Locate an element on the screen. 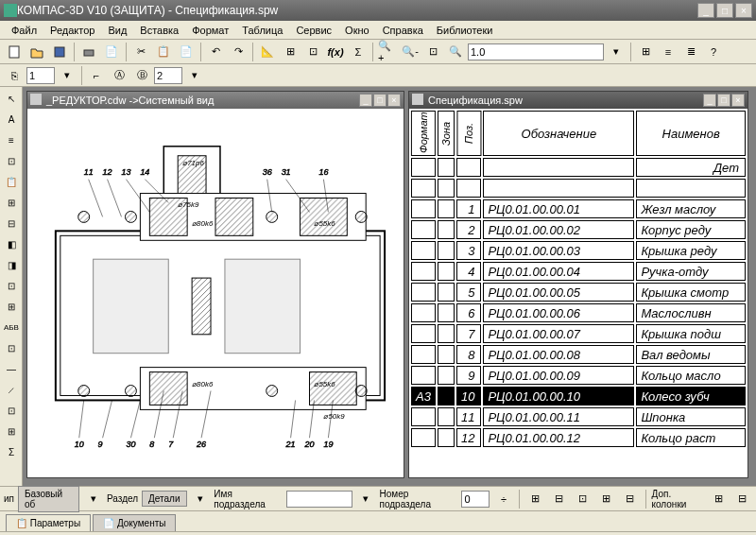  subname-combo is located at coordinates (319, 499).